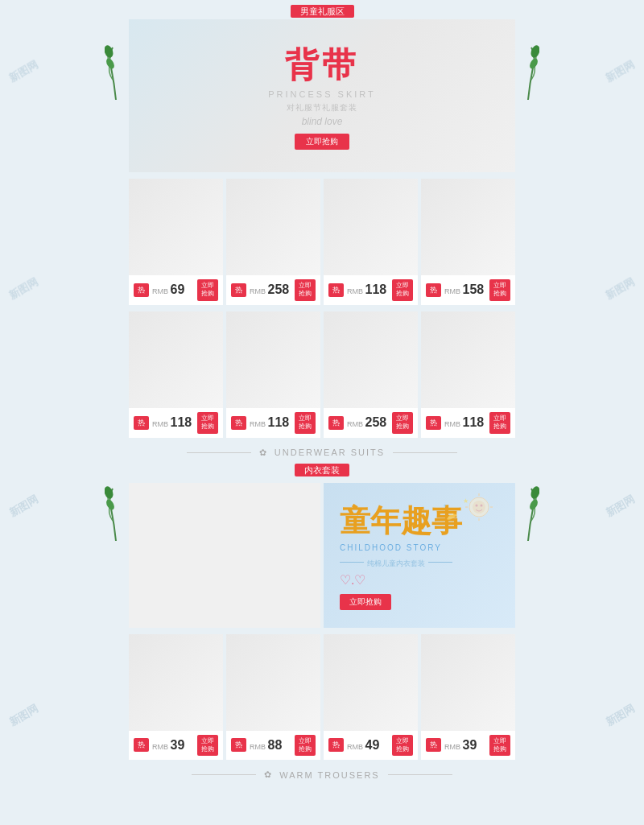 This screenshot has width=644, height=825. Describe the element at coordinates (373, 745) in the screenshot. I see `price-num: 49` at that location.